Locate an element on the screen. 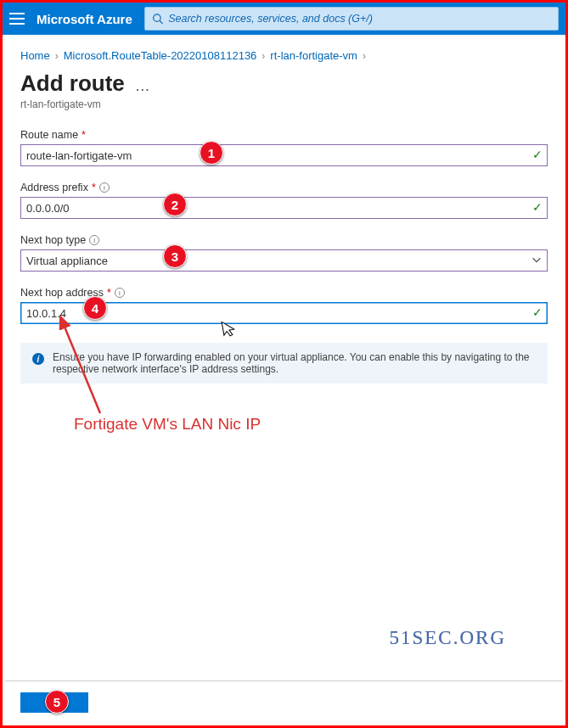  brand-label: Microsoft Azure is located at coordinates (85, 19).